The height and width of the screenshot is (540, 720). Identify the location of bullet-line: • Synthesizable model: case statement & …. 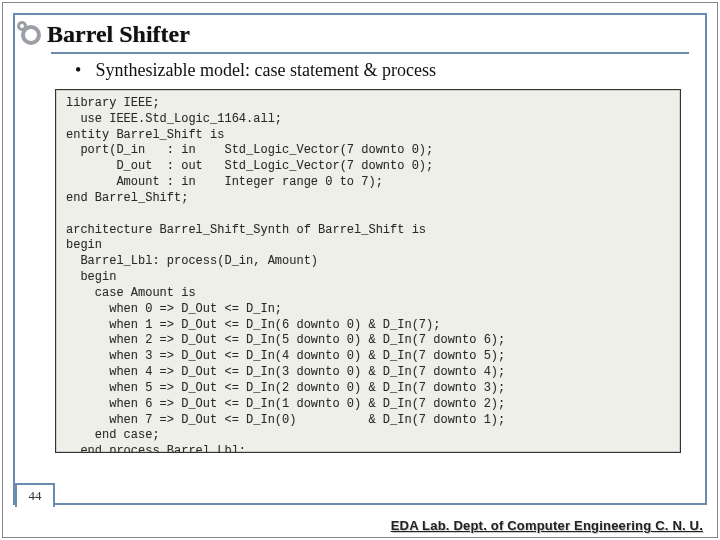
(370, 70).